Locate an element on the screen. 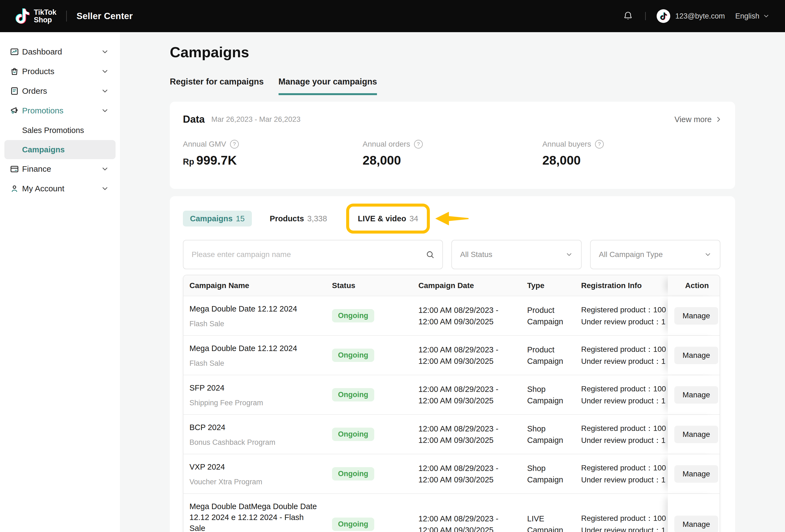 The width and height of the screenshot is (785, 532). view-more-link: View more is located at coordinates (699, 120).